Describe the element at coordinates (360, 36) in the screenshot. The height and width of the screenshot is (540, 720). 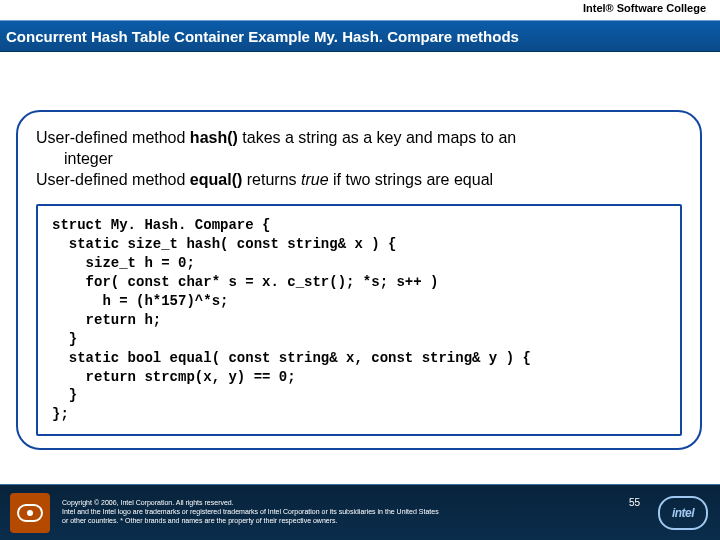
I see `title-band: Concurrent Hash Table Container Example …` at that location.